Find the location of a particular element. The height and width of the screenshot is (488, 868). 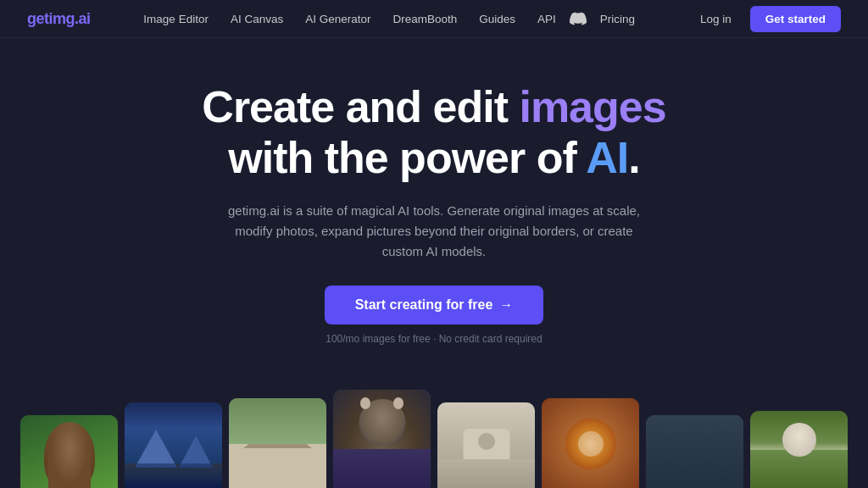

card-bg-replacement-img is located at coordinates (487, 446).